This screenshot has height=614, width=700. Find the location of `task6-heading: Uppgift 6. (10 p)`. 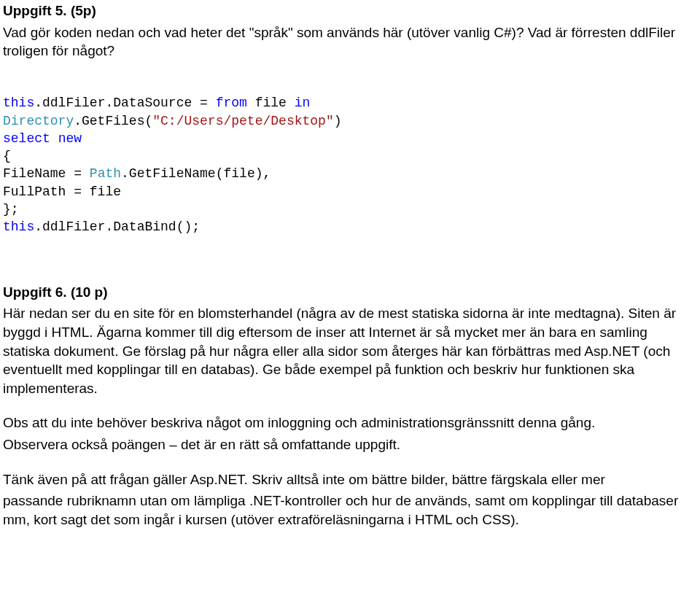

task6-heading: Uppgift 6. (10 p) is located at coordinates (349, 292).